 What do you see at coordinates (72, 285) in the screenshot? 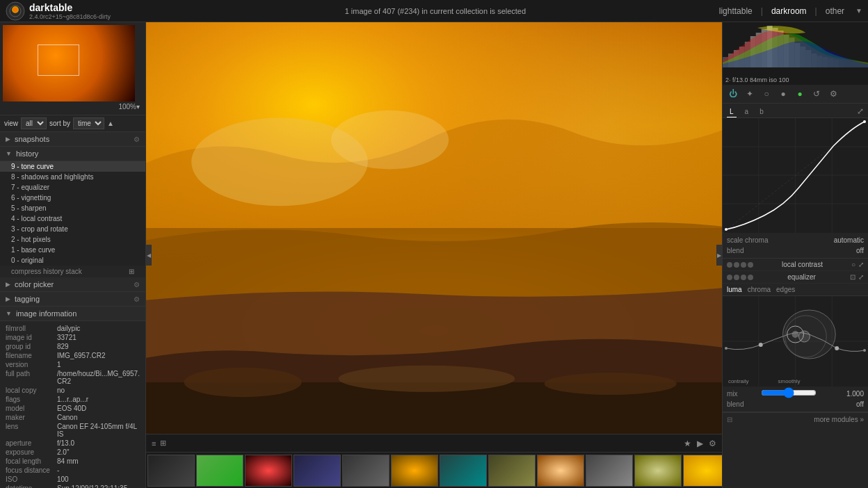
I see `color-picker-header: ▶ color picker ⚙` at bounding box center [72, 285].